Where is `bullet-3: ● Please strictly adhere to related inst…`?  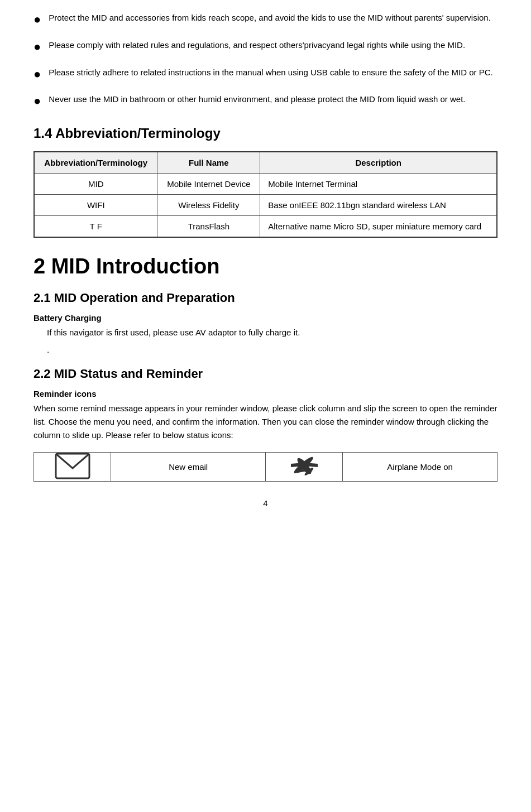 bullet-3: ● Please strictly adhere to related inst… is located at coordinates (266, 75).